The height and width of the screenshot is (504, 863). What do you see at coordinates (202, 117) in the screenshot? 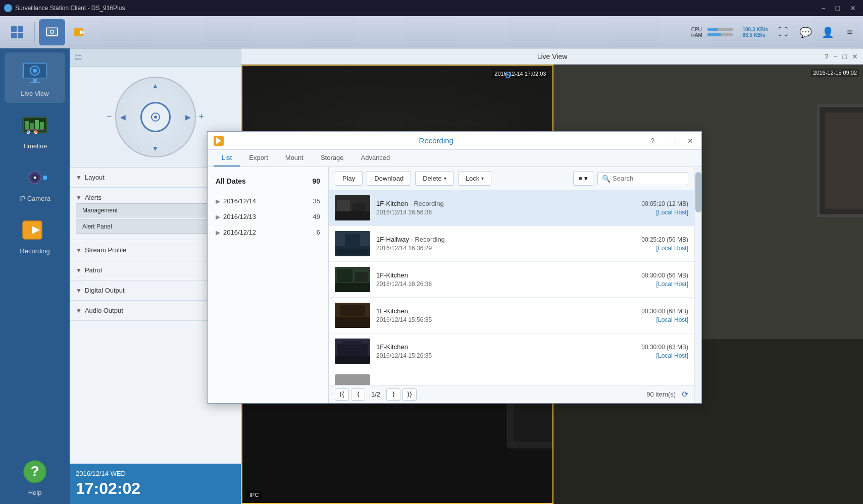
I see `ptz-zoom-in: +` at bounding box center [202, 117].